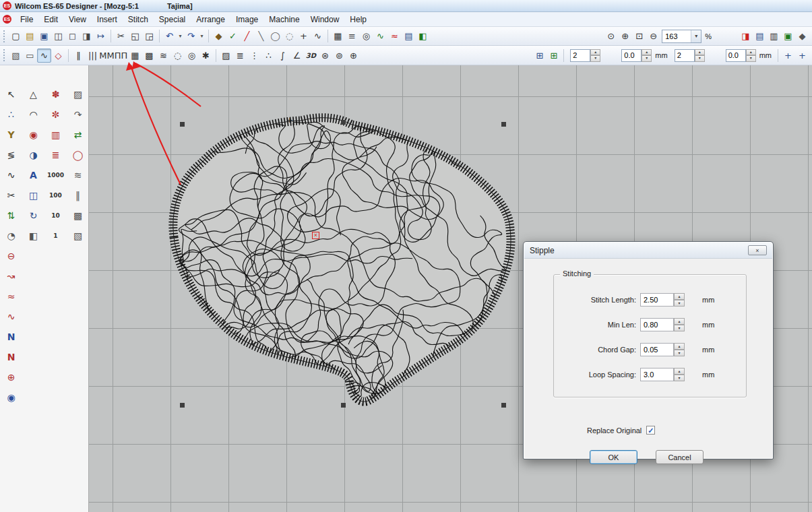 The width and height of the screenshot is (812, 512). What do you see at coordinates (408, 36) in the screenshot?
I see `thread-film-button: ▤` at bounding box center [408, 36].